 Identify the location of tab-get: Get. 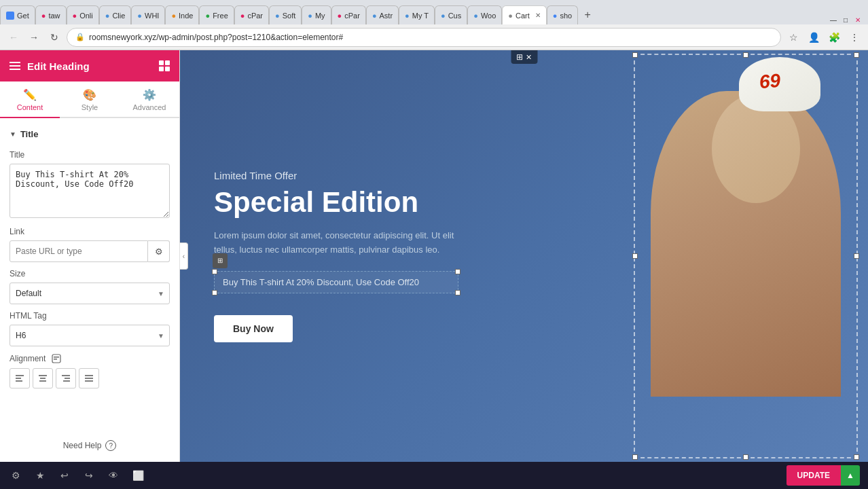
(18, 15).